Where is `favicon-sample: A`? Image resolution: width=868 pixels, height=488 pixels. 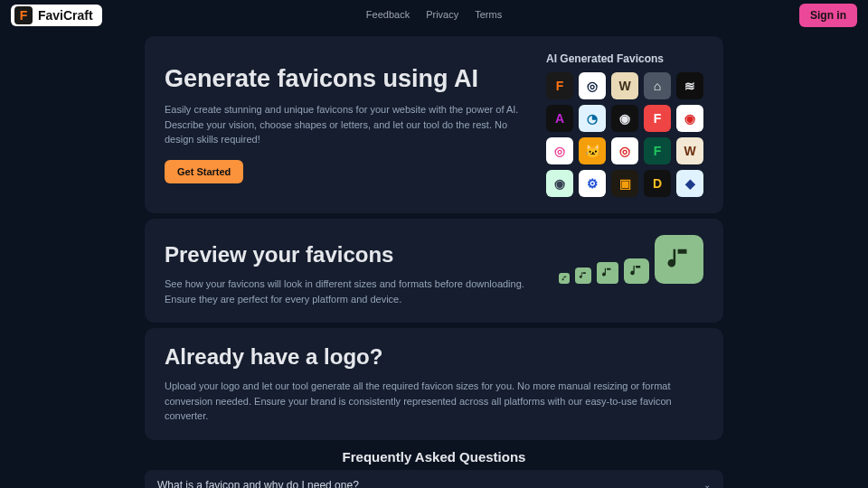
favicon-sample: A is located at coordinates (560, 118).